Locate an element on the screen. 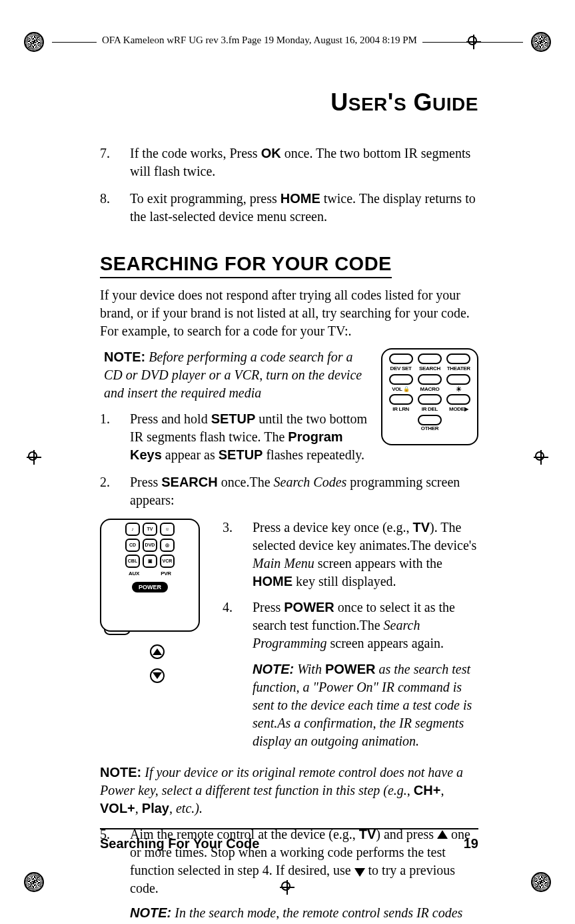 This screenshot has height=924, width=575. step-text: Press SEARCH once.The Search Codes progr… is located at coordinates (304, 491).